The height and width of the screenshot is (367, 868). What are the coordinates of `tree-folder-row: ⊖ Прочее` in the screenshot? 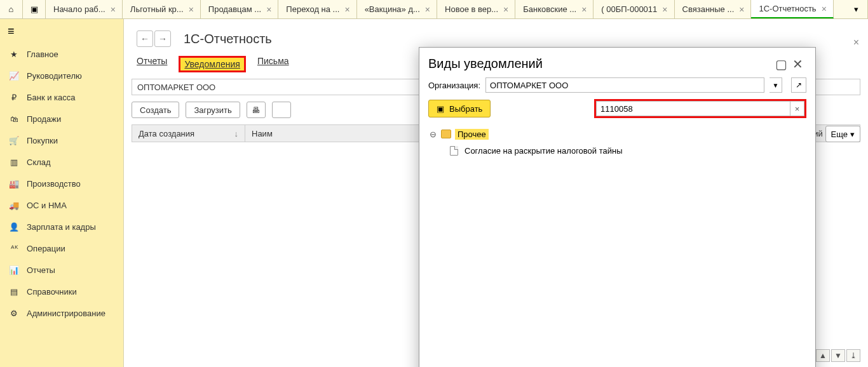 It's located at (618, 134).